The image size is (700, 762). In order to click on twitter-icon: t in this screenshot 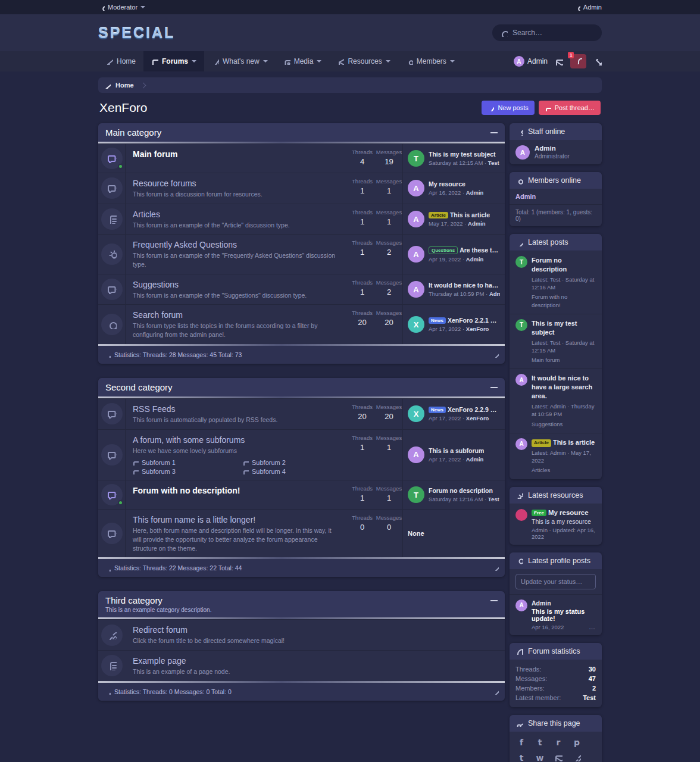, I will do `click(540, 742)`.